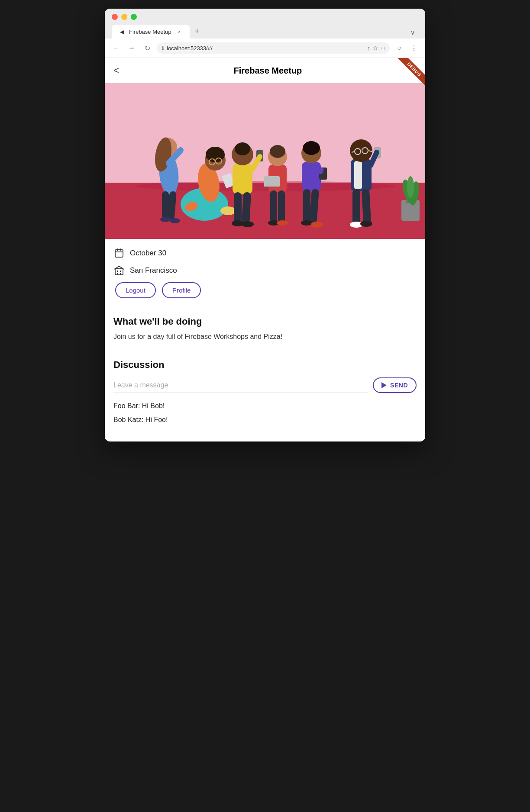 The width and height of the screenshot is (530, 812). What do you see at coordinates (268, 71) in the screenshot?
I see `app-bar-title: Firebase Meetup` at bounding box center [268, 71].